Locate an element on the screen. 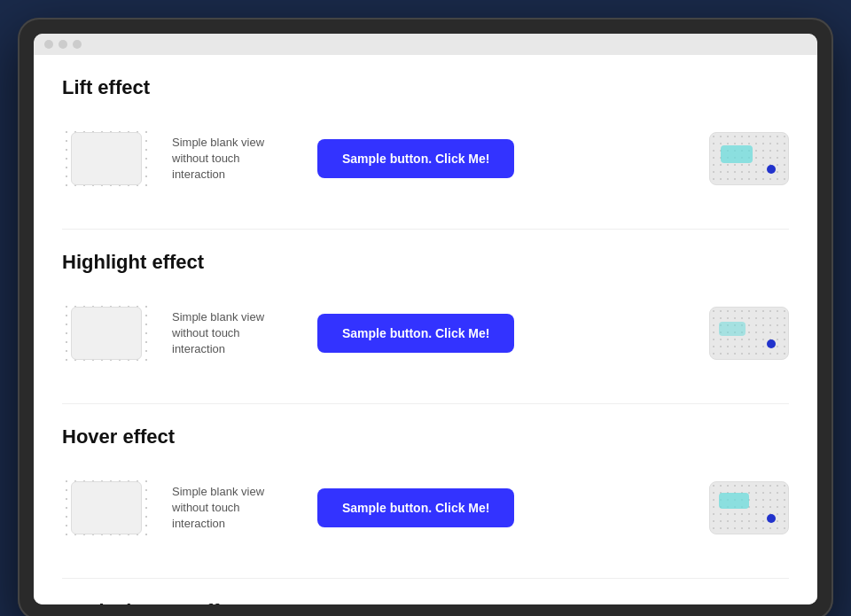 The height and width of the screenshot is (616, 851). section-title-hover: Hover effect is located at coordinates (426, 437).